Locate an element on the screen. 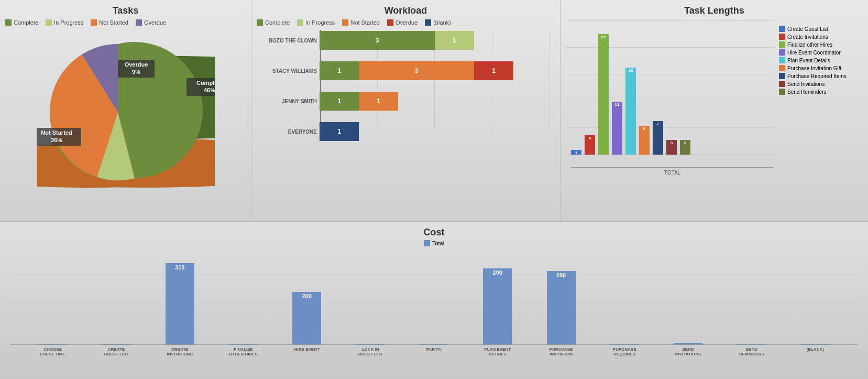 This screenshot has width=868, height=379. label-overdue-pct: 9% is located at coordinates (136, 72).